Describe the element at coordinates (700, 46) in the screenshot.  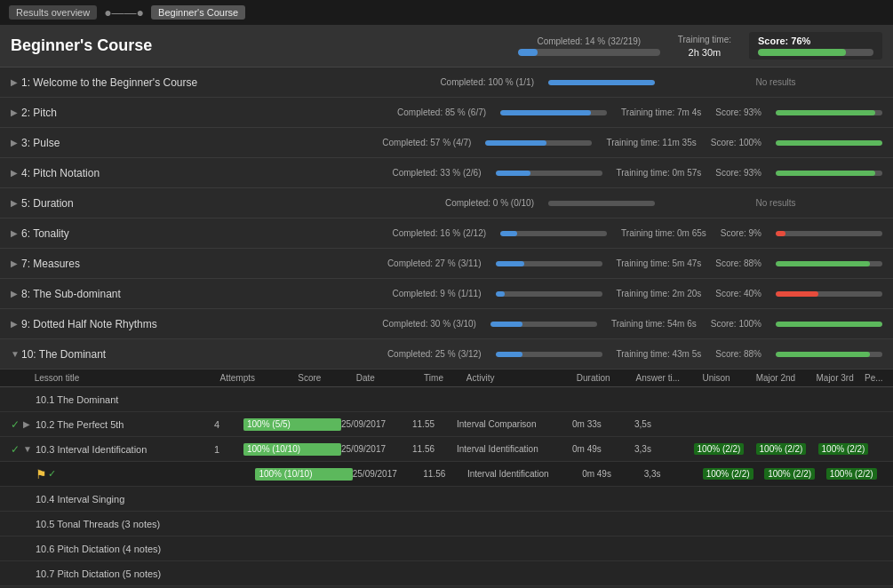
I see `header-stats: Completed: 14 % (32/219) Training time: …` at that location.